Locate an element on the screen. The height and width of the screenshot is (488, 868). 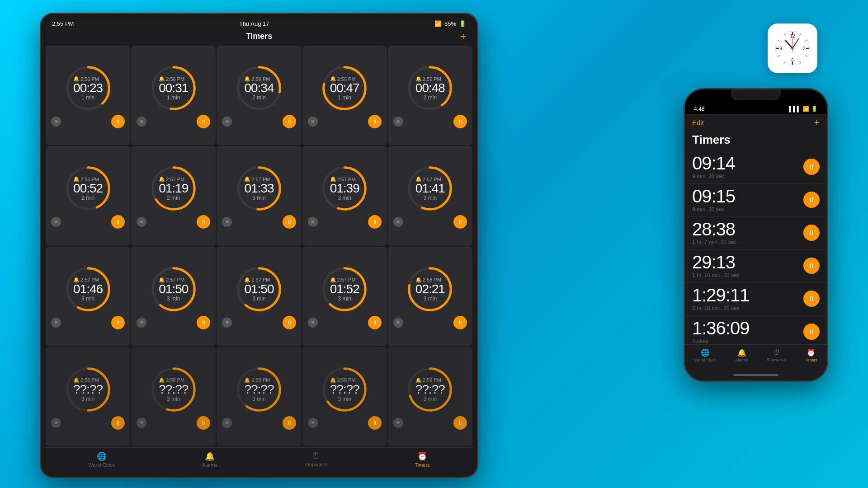
wifi-icon: 📶 is located at coordinates (438, 23).